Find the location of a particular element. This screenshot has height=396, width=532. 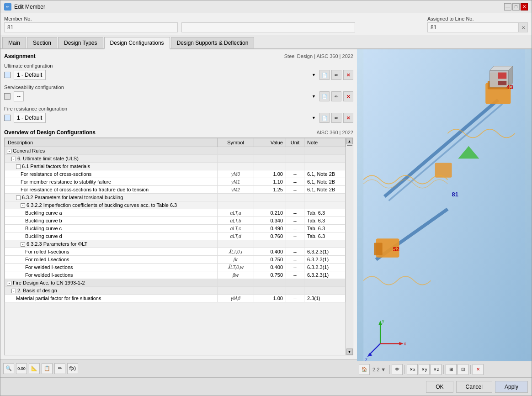

table-row: -Fire Design Acc. to EN 1993-1-2 is located at coordinates (176, 283).